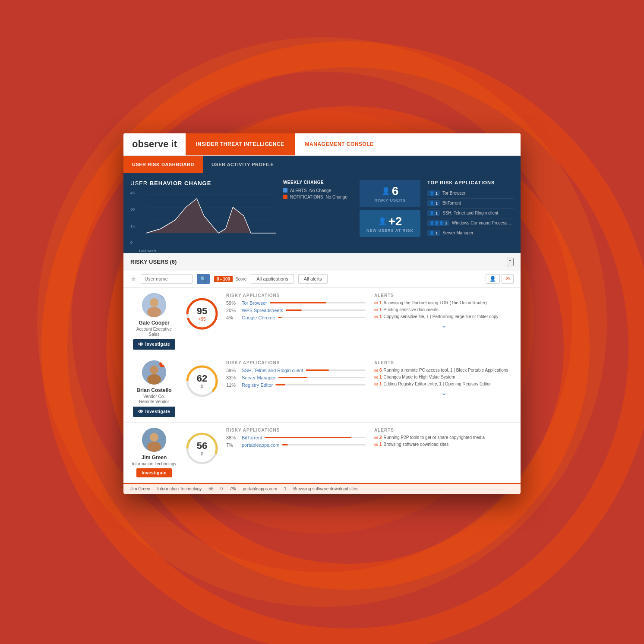  I want to click on y-label-45: 45, so click(133, 193).